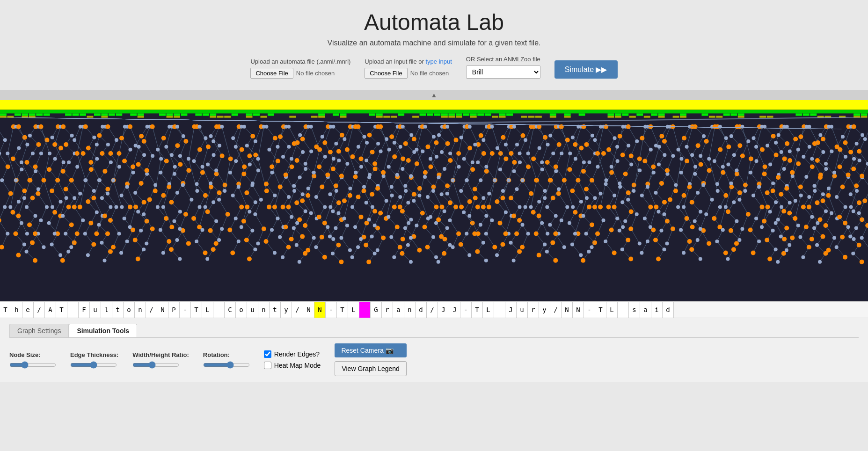  I want to click on heat-map-item: Heat Map Mode, so click(292, 365).